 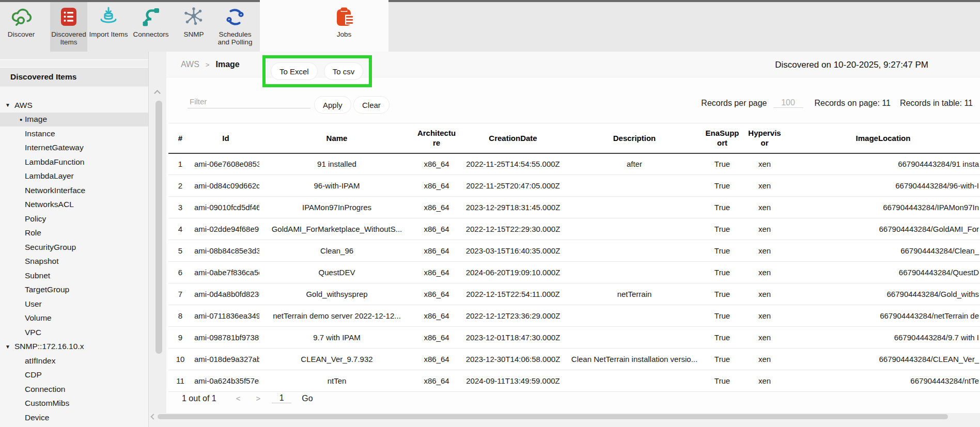 I want to click on table-cell: 667904443284/netTerrain de, so click(x=883, y=316).